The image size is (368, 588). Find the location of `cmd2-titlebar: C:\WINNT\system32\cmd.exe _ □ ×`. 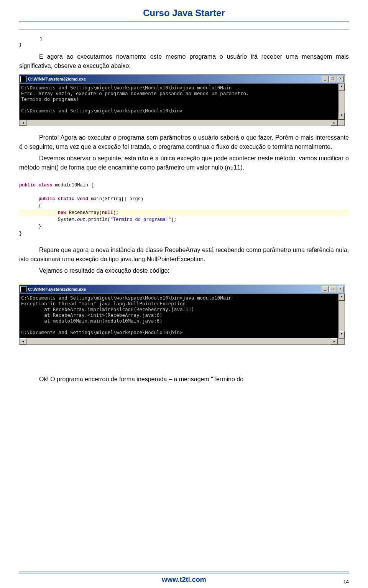

cmd2-titlebar: C:\WINNT\system32\cmd.exe _ □ × is located at coordinates (182, 289).